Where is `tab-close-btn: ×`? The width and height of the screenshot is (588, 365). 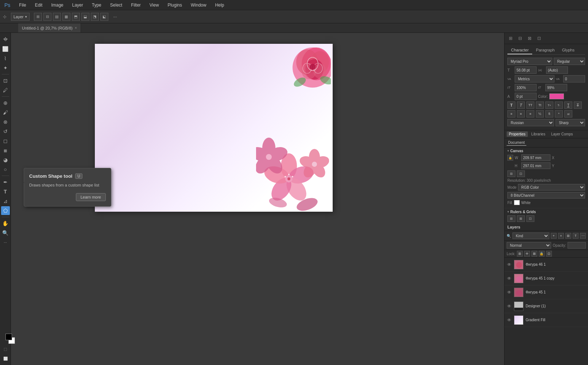
tab-close-btn: × is located at coordinates (76, 28).